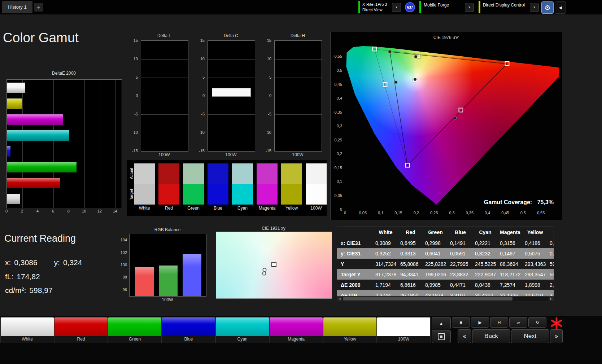 Image resolution: width=602 pixels, height=364 pixels. What do you see at coordinates (491, 336) in the screenshot?
I see `back-label: Back` at bounding box center [491, 336].